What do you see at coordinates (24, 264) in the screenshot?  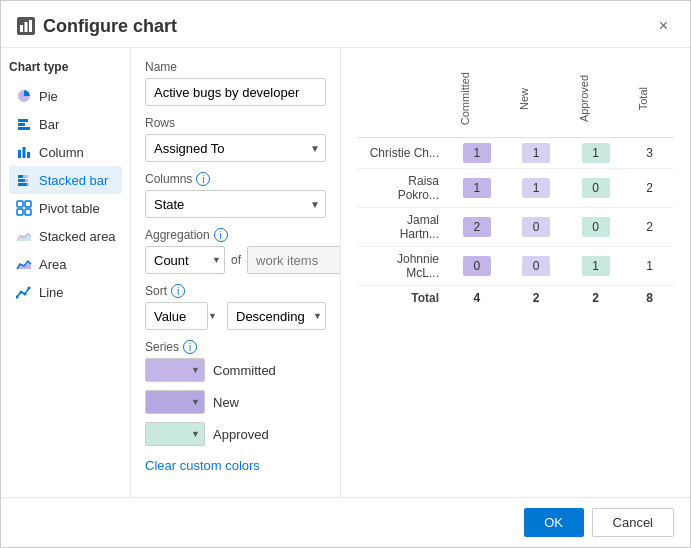 I see `area-chart-icon` at bounding box center [24, 264].